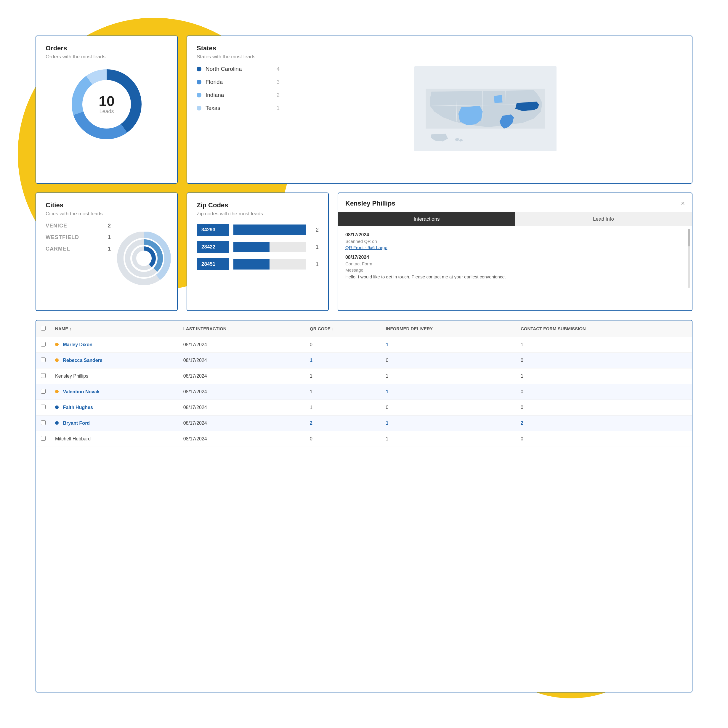 Image resolution: width=728 pixels, height=728 pixels. I want to click on scrollbar-thumb, so click(689, 237).